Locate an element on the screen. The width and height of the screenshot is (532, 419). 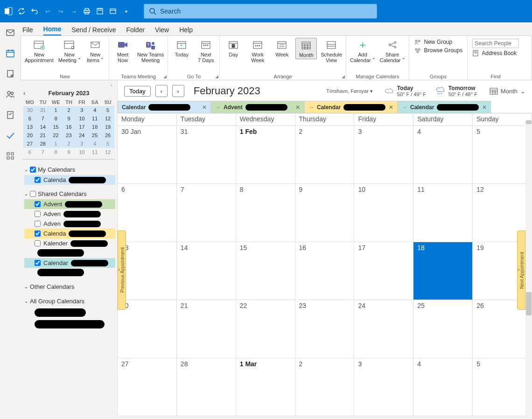
global-search is located at coordinates (260, 11).